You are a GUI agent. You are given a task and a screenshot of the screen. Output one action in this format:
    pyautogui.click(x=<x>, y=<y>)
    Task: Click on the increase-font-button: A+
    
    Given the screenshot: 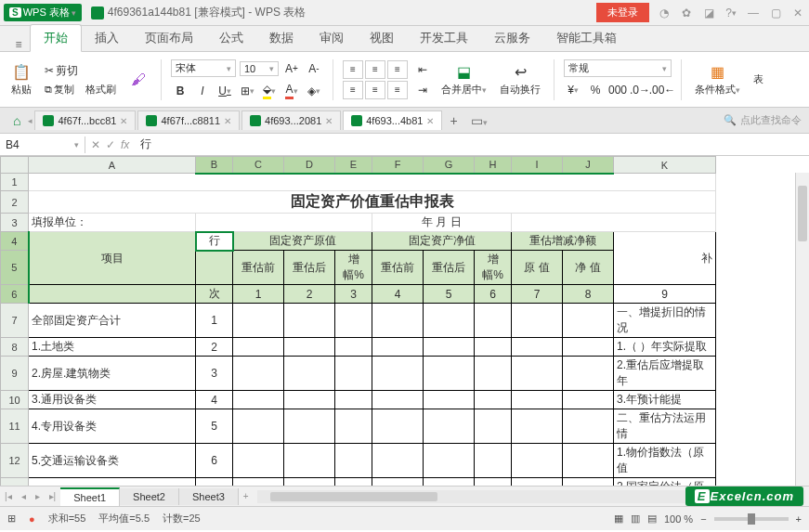 What is the action you would take?
    pyautogui.click(x=292, y=69)
    